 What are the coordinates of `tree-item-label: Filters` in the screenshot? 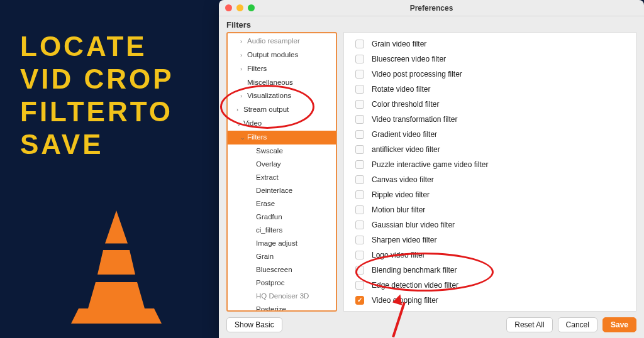 It's located at (257, 68).